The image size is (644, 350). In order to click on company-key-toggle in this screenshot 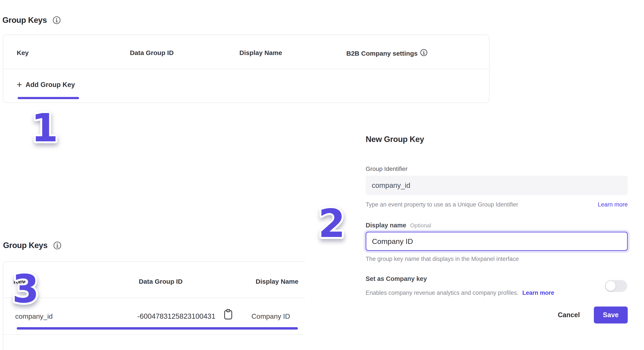, I will do `click(616, 286)`.